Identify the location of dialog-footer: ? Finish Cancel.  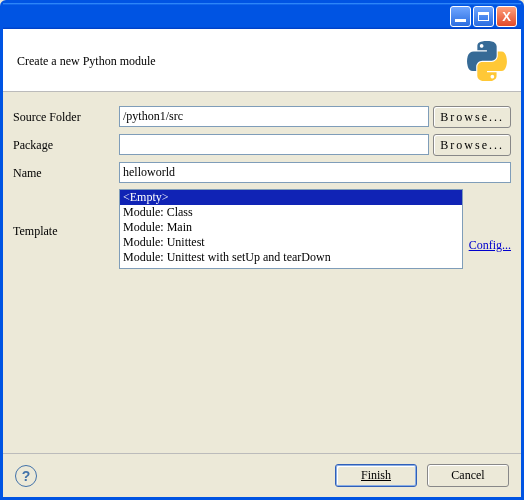
(262, 475).